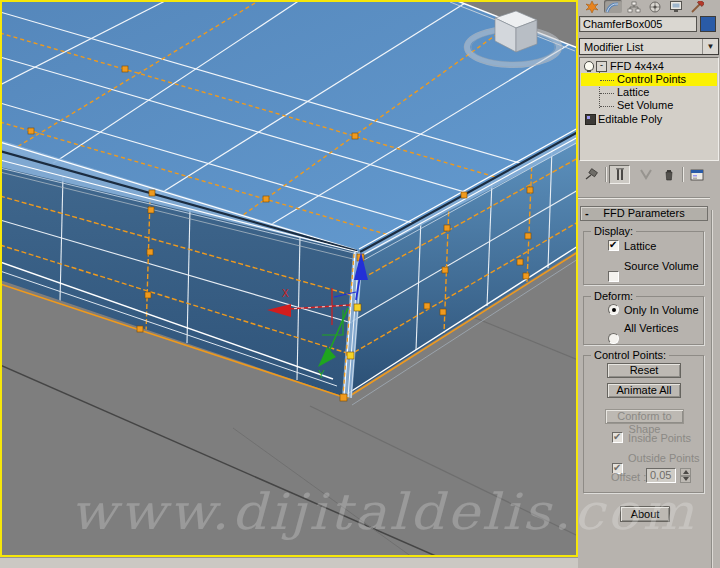 This screenshot has width=720, height=568. I want to click on show-end-result-icon, so click(620, 174).